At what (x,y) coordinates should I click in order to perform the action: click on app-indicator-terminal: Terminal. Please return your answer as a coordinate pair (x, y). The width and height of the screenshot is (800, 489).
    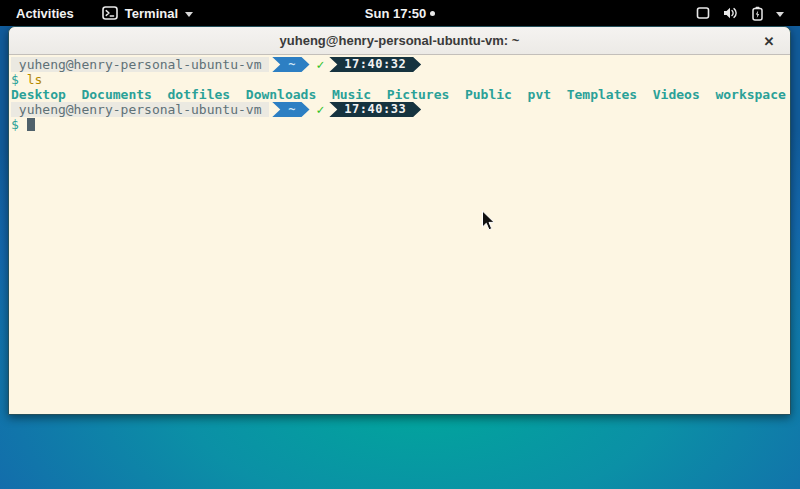
    Looking at the image, I should click on (148, 14).